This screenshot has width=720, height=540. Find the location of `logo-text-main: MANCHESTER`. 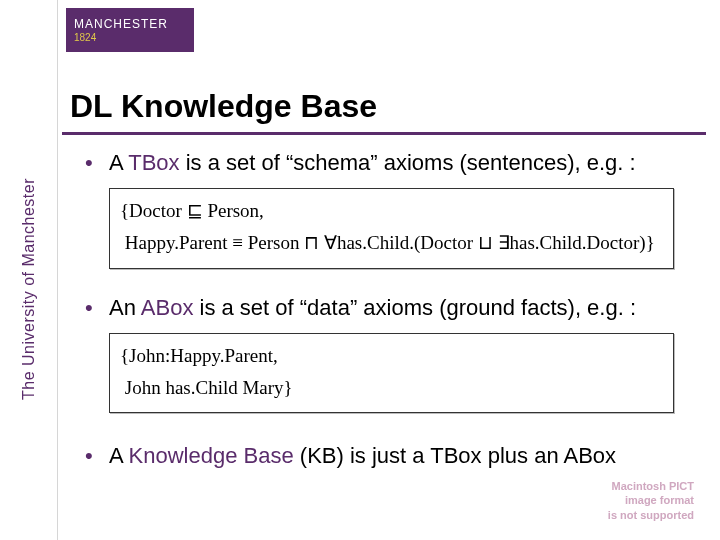

logo-text-main: MANCHESTER is located at coordinates (134, 24).